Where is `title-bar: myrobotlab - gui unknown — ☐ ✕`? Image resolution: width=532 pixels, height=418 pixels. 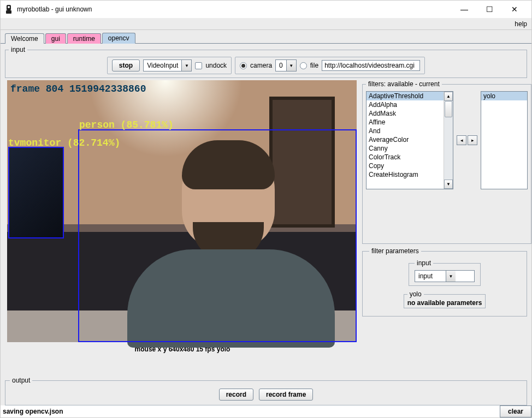 title-bar: myrobotlab - gui unknown — ☐ ✕ is located at coordinates (266, 9).